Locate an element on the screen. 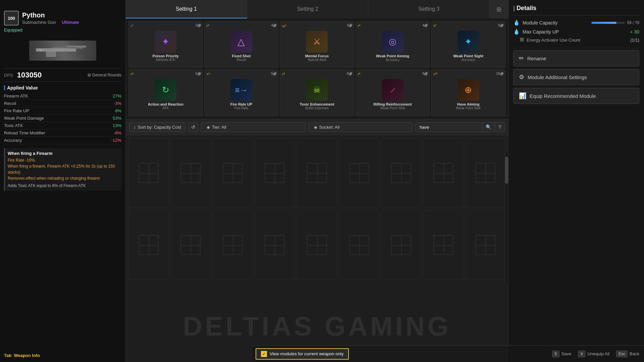 The height and width of the screenshot is (362, 644). weapon-tab-label: Weapon Info is located at coordinates (27, 355).